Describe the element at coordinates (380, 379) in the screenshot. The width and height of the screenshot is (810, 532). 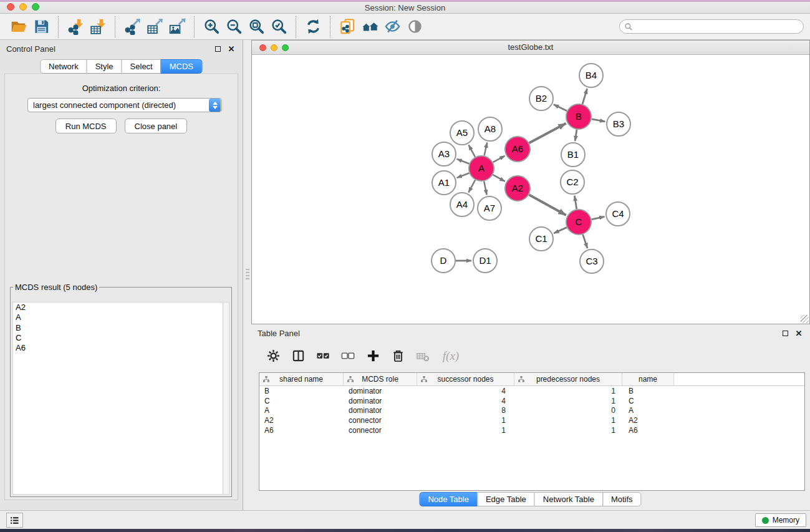
I see `column-header-MCDS-role: MCDS role` at that location.